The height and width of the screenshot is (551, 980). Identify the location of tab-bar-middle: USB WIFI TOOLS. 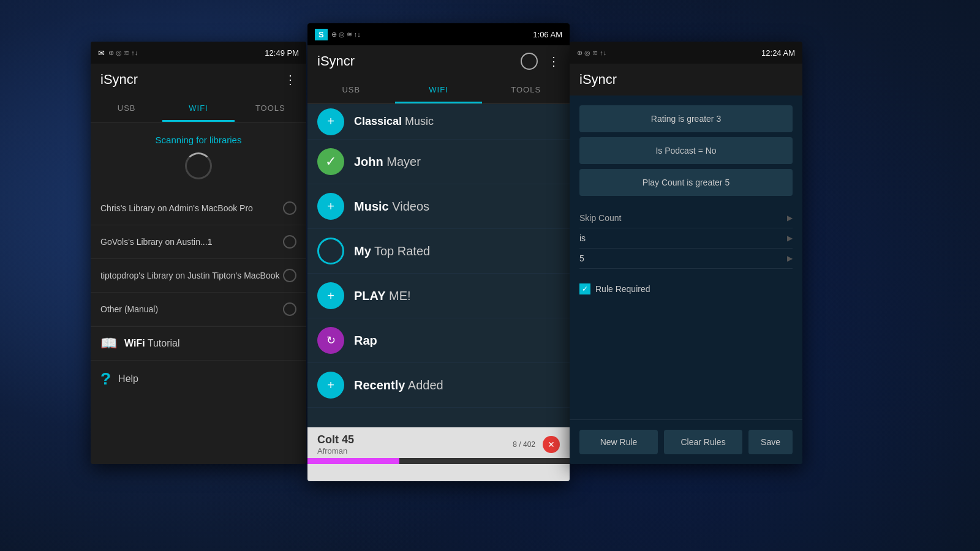
(439, 91).